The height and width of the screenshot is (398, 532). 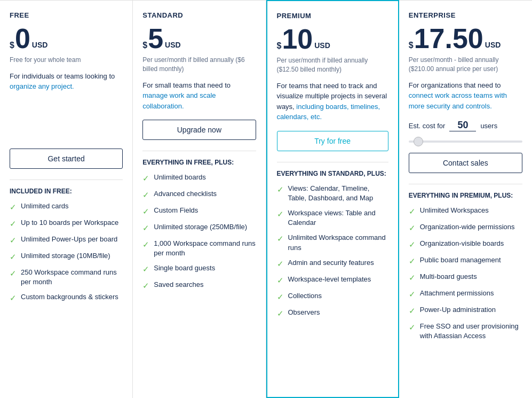 I want to click on price-row-premium: $10USD, so click(x=333, y=39).